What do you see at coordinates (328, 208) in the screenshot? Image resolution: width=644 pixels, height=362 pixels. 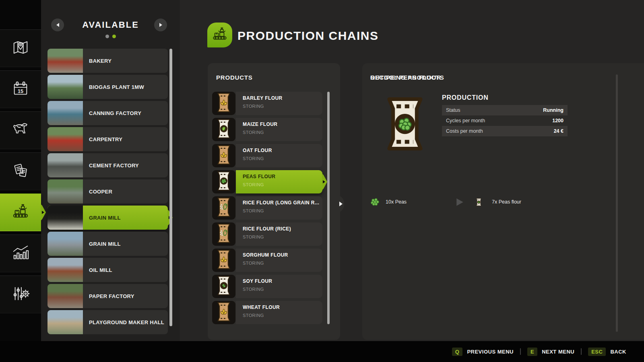 I see `products-scrollbar` at bounding box center [328, 208].